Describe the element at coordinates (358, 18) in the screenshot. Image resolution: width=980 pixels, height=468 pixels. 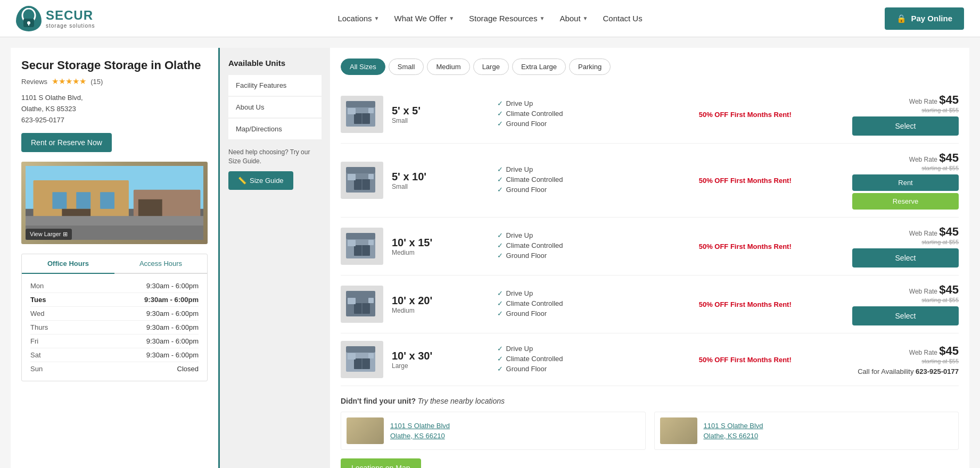
I see `nav-locations: Locations ▼` at that location.